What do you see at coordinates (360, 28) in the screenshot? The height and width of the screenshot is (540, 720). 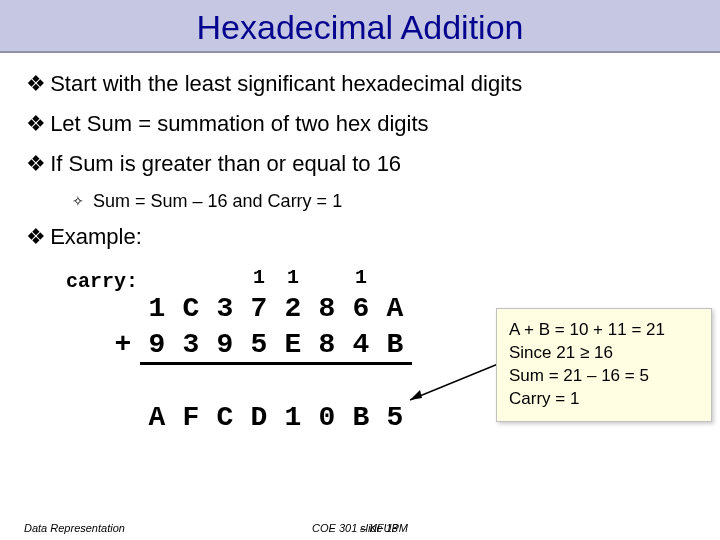 I see `slide-title: Hexadecimal Addition` at bounding box center [360, 28].